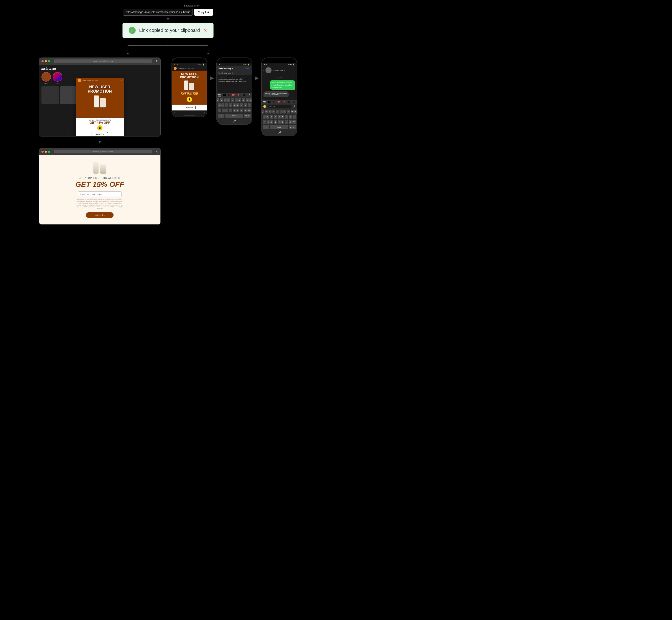 This screenshot has width=672, height=620. I want to click on close-icon: ✕, so click(205, 30).